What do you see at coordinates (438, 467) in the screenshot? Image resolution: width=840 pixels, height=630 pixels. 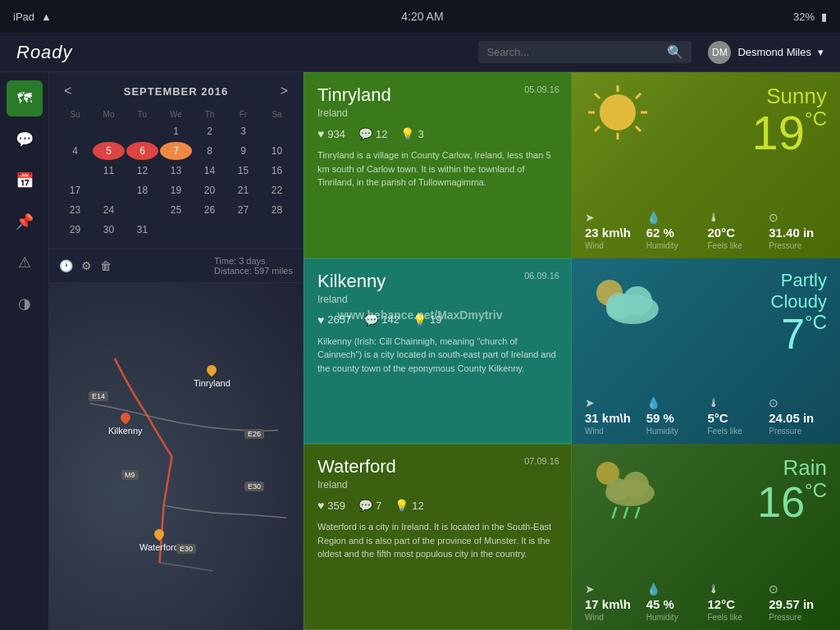 I see `waterford-name: Waterford` at bounding box center [438, 467].